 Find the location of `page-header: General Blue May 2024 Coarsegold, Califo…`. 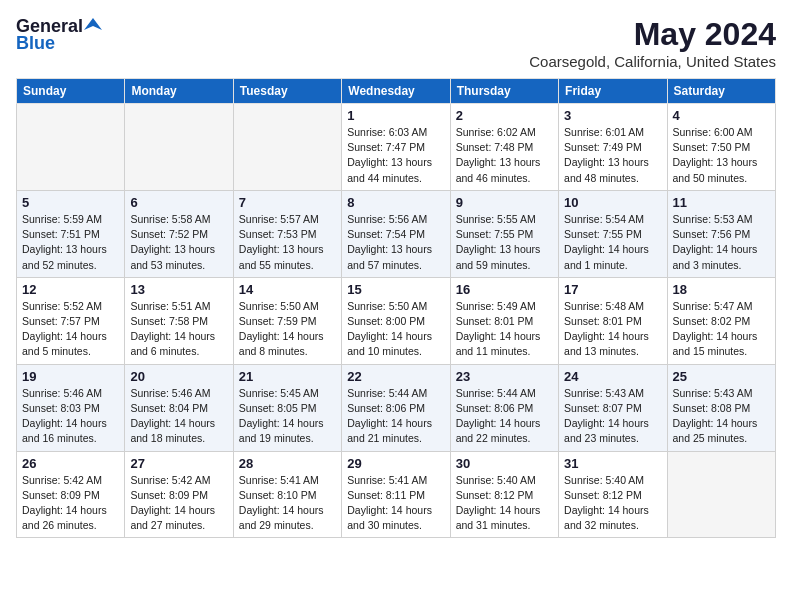

page-header: General Blue May 2024 Coarsegold, Califo… is located at coordinates (396, 43).